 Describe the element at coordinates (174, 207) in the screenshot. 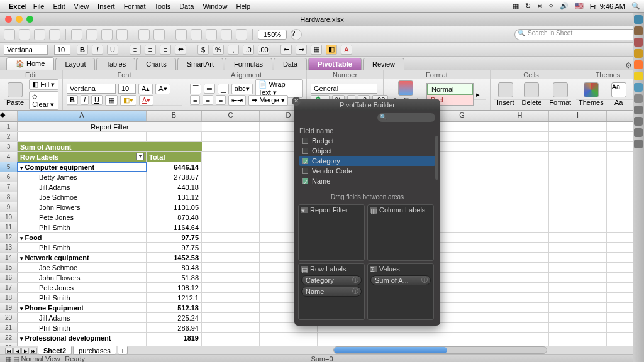

I see `cell: 1101.05` at that location.